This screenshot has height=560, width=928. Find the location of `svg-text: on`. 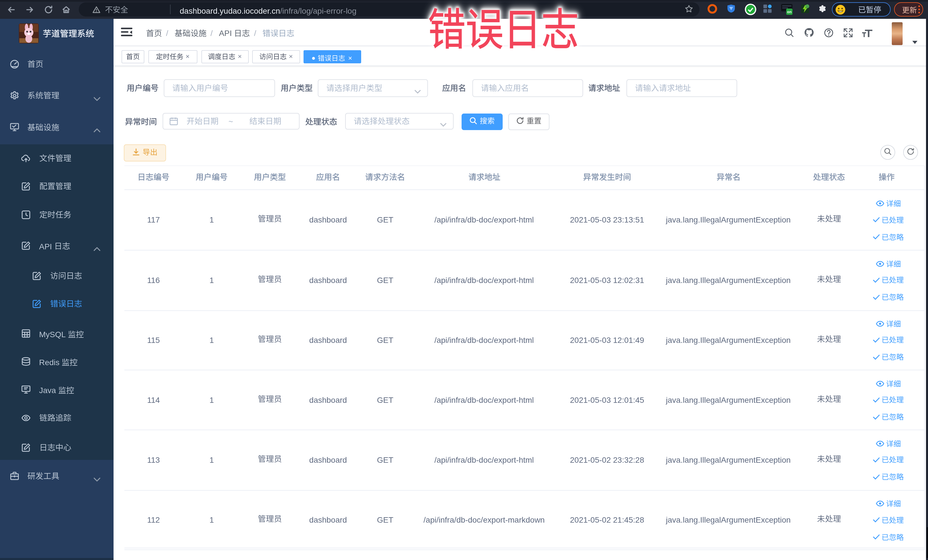

svg-text: on is located at coordinates (789, 11).